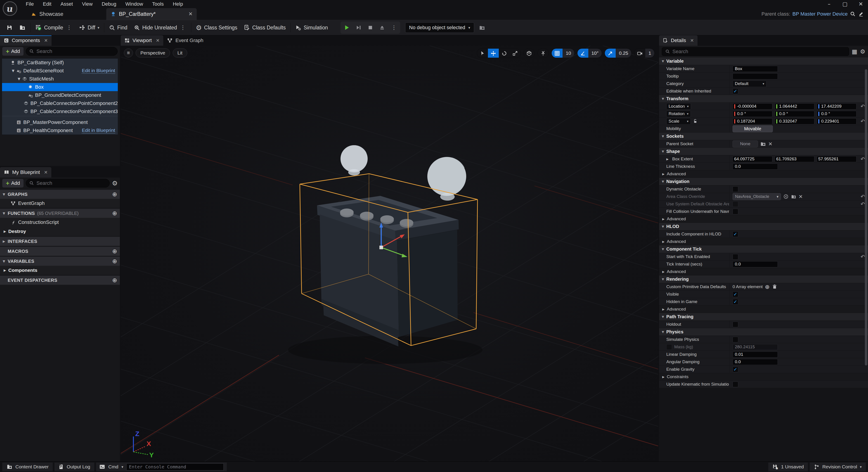 Image resolution: width=868 pixels, height=472 pixels. What do you see at coordinates (185, 40) in the screenshot?
I see `tab-event-graph: Event Graph` at bounding box center [185, 40].